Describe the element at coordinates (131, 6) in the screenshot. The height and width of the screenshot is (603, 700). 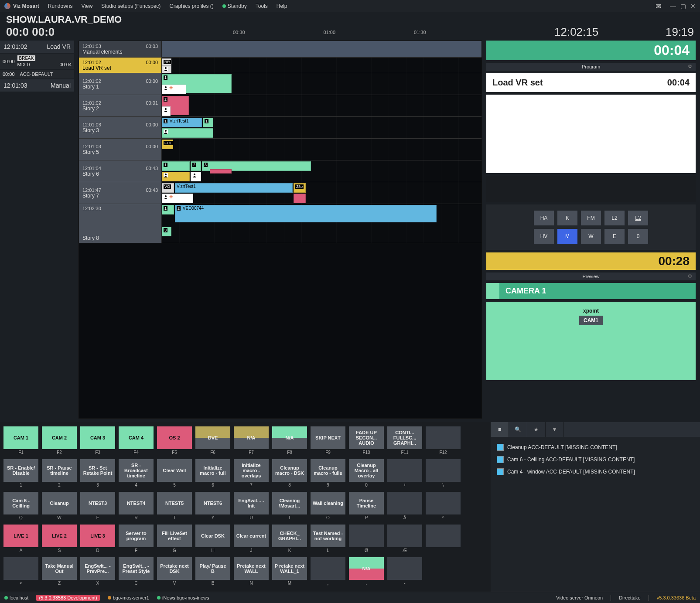
I see `menu-studio-setups: Studio setups (Funcspec)` at that location.